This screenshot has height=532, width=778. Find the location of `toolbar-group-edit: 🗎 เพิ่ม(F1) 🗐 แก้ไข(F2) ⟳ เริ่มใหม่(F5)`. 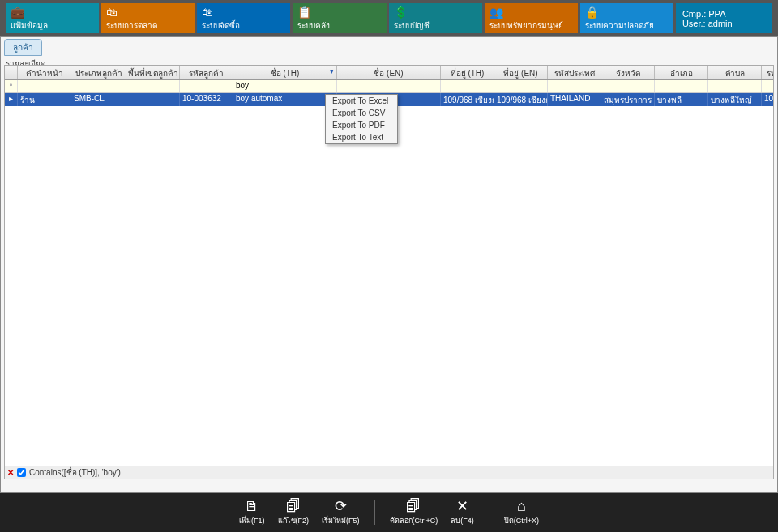

toolbar-group-edit: 🗎 เพิ่ม(F1) 🗐 แก้ไข(F2) ⟳ เริ่มใหม่(F5) is located at coordinates (300, 513).